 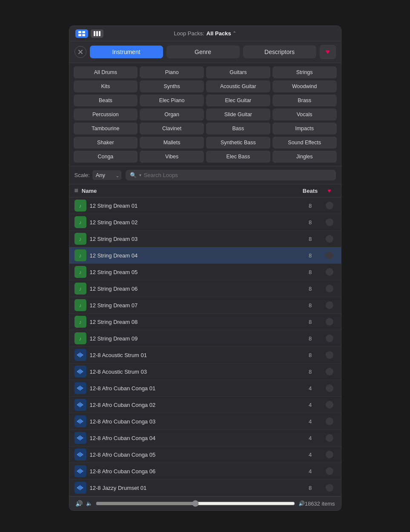 I want to click on table-header: ≡ Name Beats ♥, so click(x=205, y=191).